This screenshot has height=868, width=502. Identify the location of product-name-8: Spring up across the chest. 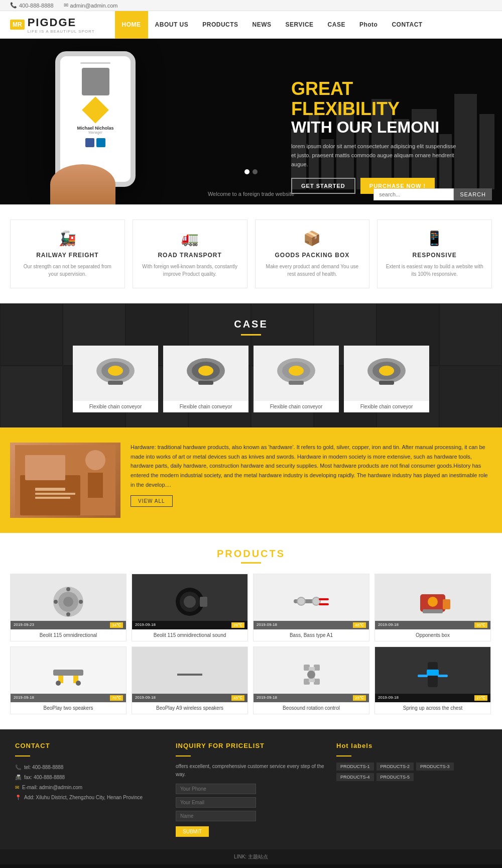
(433, 708).